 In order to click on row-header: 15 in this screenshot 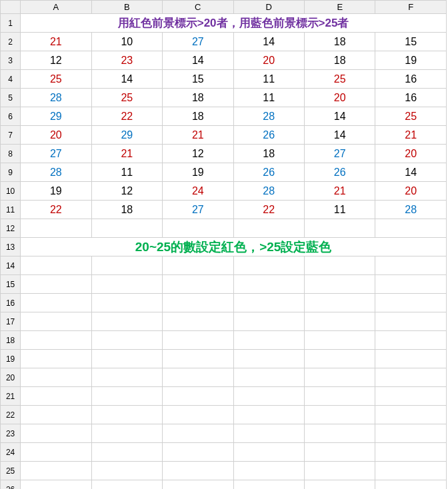, I will do `click(11, 284)`.